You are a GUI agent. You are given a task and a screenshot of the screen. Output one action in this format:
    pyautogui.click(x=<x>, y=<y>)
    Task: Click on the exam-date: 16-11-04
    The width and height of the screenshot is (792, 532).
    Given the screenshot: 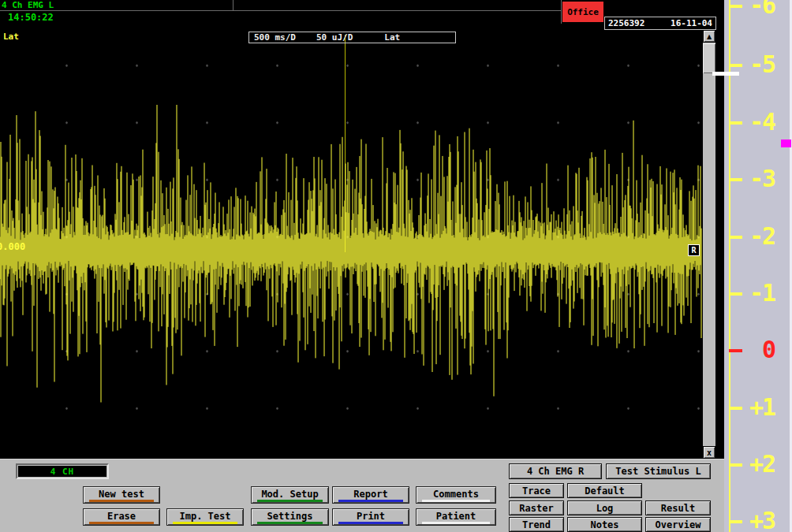 What is the action you would take?
    pyautogui.click(x=691, y=24)
    